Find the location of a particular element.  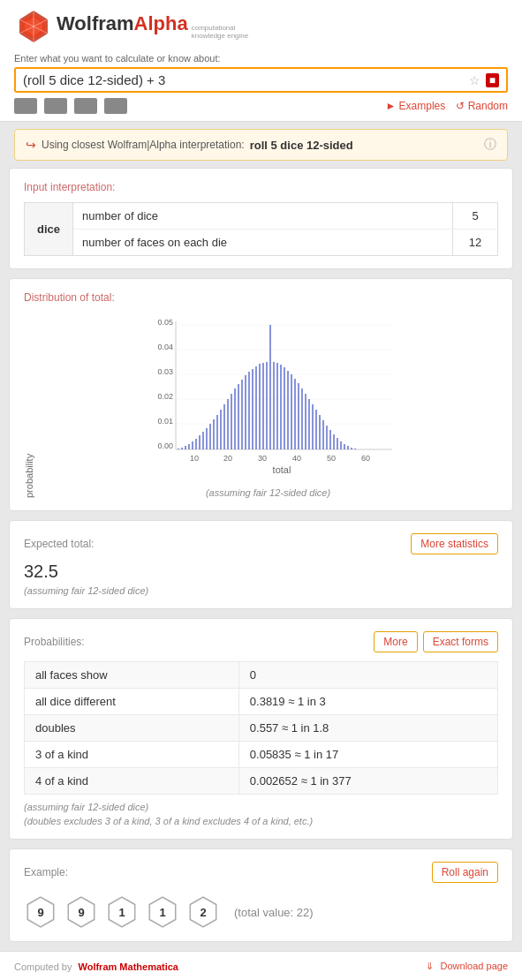

input-table: dice number of dice 5 number of faces on… is located at coordinates (261, 230).